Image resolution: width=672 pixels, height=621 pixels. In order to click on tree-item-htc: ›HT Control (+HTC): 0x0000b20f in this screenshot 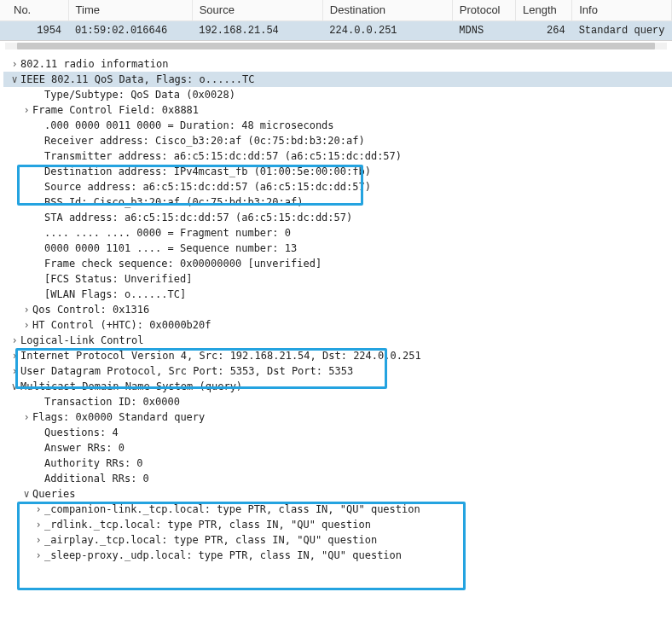, I will do `click(338, 325)`.